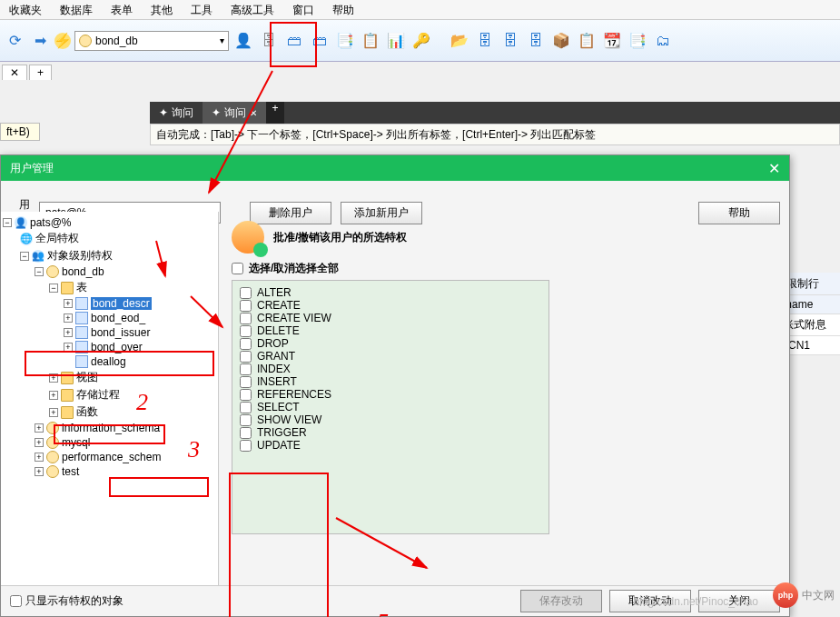 This screenshot has width=840, height=617. I want to click on refresh-icon: ⟳, so click(15, 41).